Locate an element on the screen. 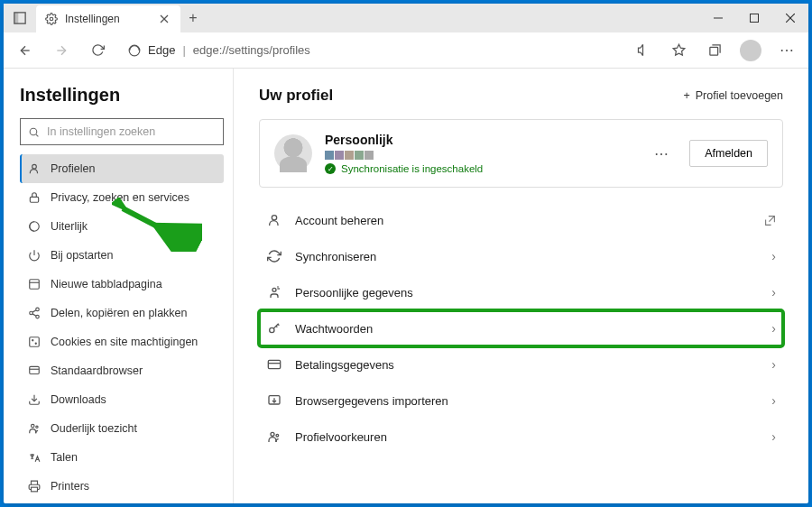 The height and width of the screenshot is (507, 812). app-icon is located at coordinates (20, 18).